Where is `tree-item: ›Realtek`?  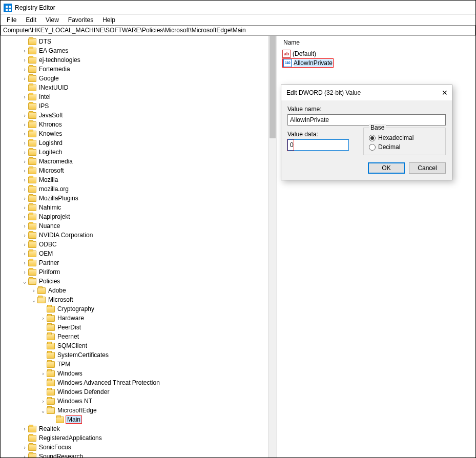
tree-item: ›Realtek is located at coordinates (149, 429).